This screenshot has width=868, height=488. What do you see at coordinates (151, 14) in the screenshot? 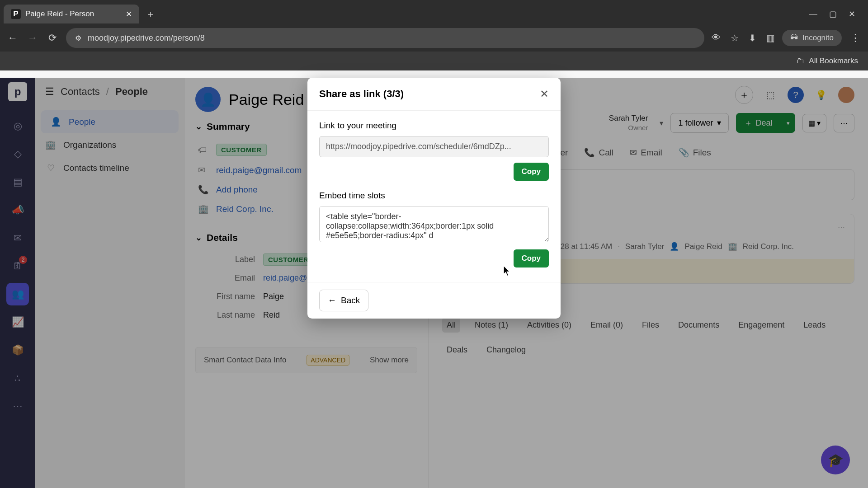
I see `new-tab-button: ＋` at bounding box center [151, 14].